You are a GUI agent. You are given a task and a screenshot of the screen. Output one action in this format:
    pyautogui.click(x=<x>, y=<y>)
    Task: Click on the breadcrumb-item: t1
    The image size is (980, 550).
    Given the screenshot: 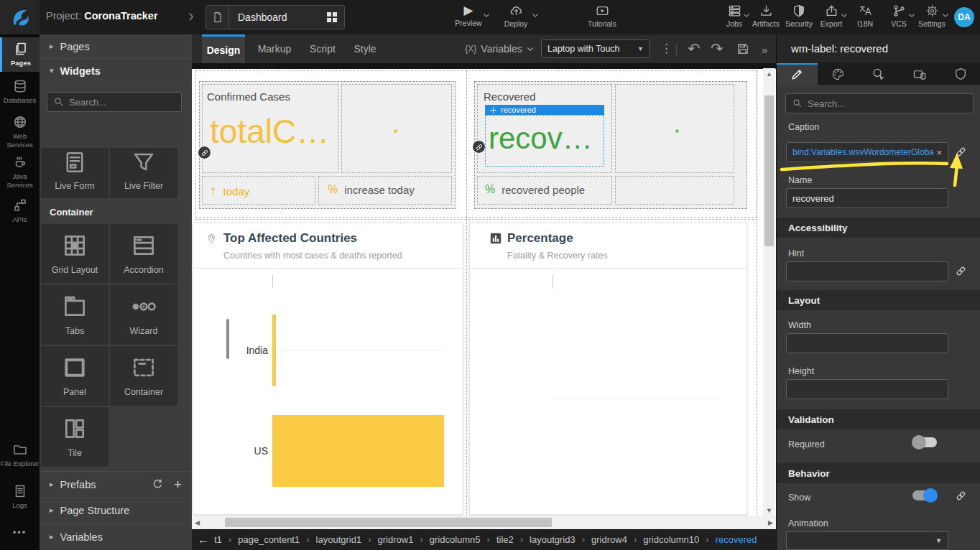 What is the action you would take?
    pyautogui.click(x=218, y=540)
    